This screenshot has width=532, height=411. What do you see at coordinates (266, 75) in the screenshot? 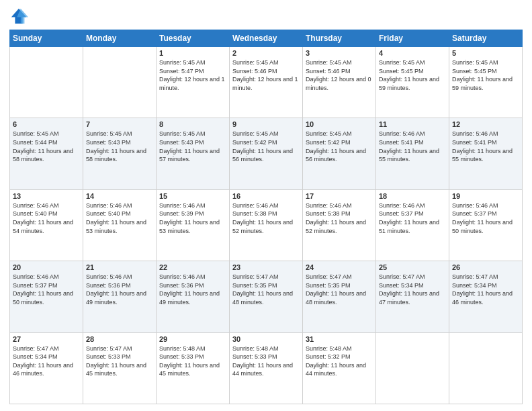
I see `day-info: Sunrise: 5:45 AM Sunset: 5:46 PM Dayligh…` at bounding box center [266, 75].